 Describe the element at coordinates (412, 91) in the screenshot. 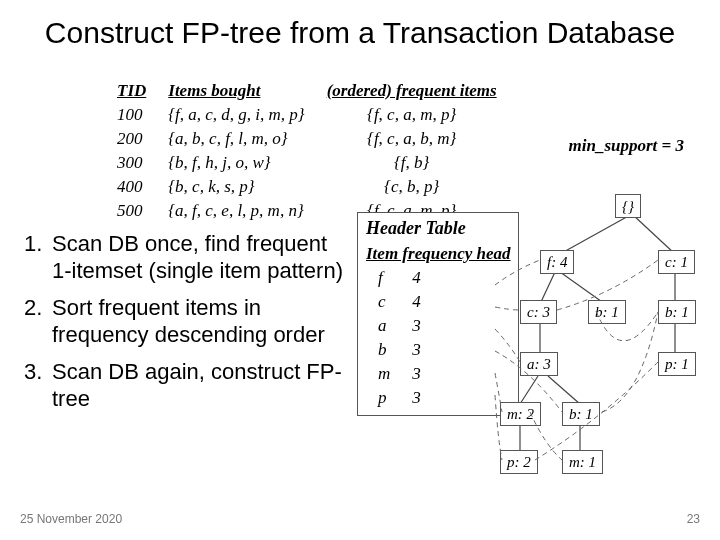

I see `col-ord: (ordered) frequent items` at that location.